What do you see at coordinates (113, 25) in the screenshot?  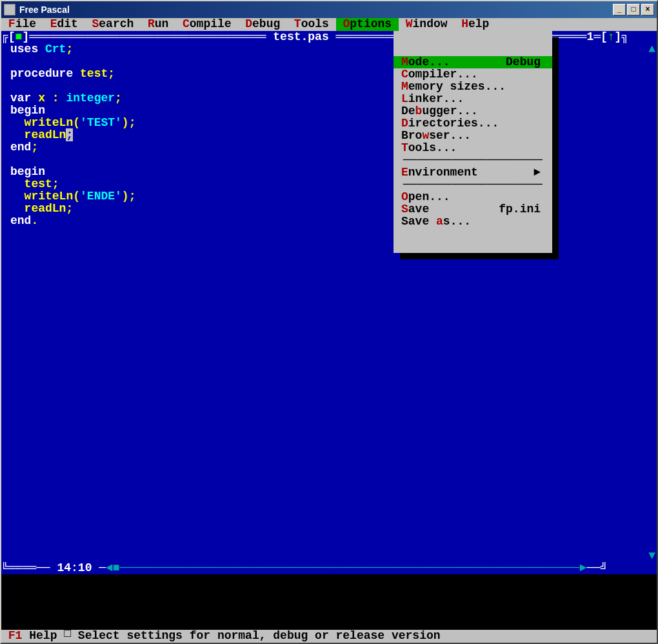 I see `menu-search: Search` at bounding box center [113, 25].